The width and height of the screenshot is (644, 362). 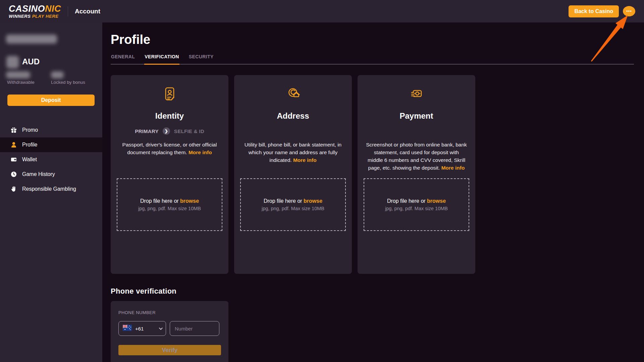 What do you see at coordinates (293, 116) in the screenshot?
I see `card-title: Address` at bounding box center [293, 116].